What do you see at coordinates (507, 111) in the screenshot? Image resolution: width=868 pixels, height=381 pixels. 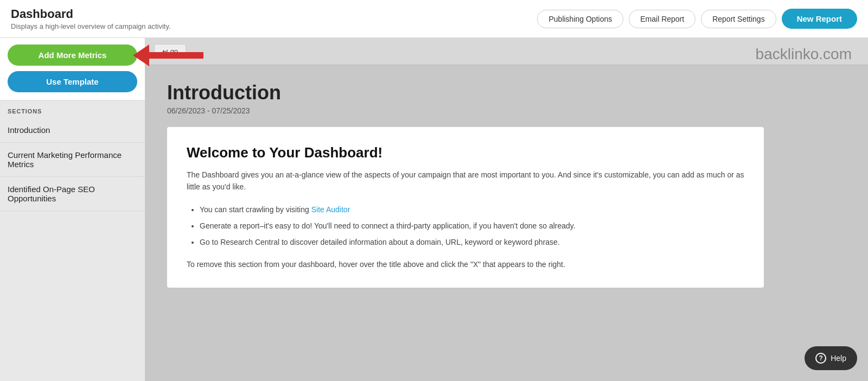 I see `section-date: 06/26/2023 - 07/25/2023` at bounding box center [507, 111].